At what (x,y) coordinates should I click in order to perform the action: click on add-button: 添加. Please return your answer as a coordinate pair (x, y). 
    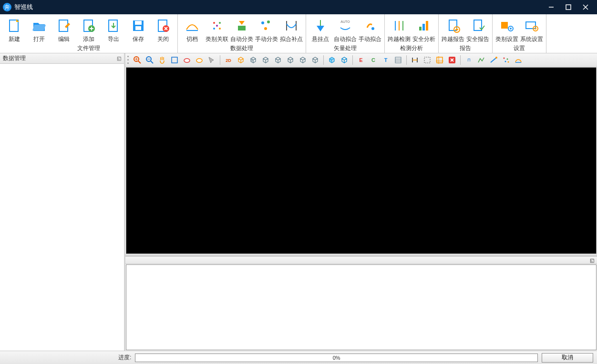
    Looking at the image, I should click on (89, 30).